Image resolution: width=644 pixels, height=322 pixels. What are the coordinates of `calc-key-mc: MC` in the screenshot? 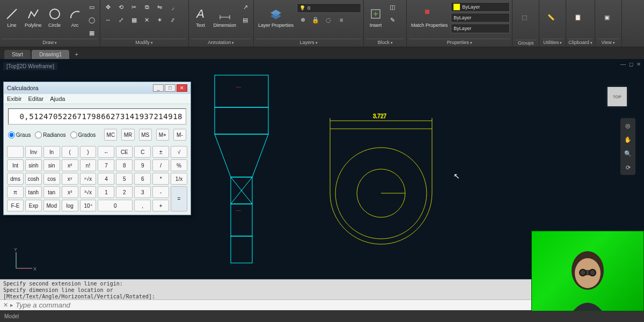 It's located at (111, 135).